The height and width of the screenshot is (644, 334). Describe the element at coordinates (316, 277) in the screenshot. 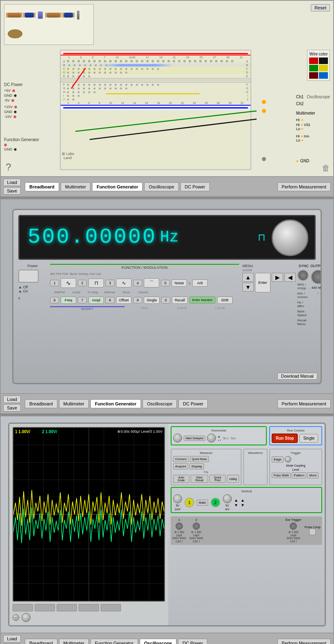

I see `fg-output-connector` at that location.